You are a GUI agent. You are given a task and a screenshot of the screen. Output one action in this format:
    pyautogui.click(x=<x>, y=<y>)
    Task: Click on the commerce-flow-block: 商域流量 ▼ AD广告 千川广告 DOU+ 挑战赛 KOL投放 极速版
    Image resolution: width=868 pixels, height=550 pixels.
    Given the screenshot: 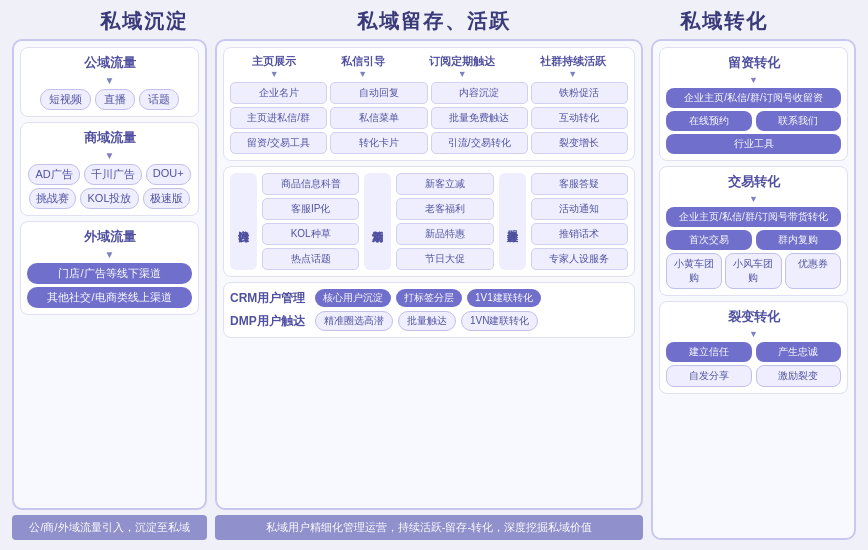 What is the action you would take?
    pyautogui.click(x=110, y=169)
    